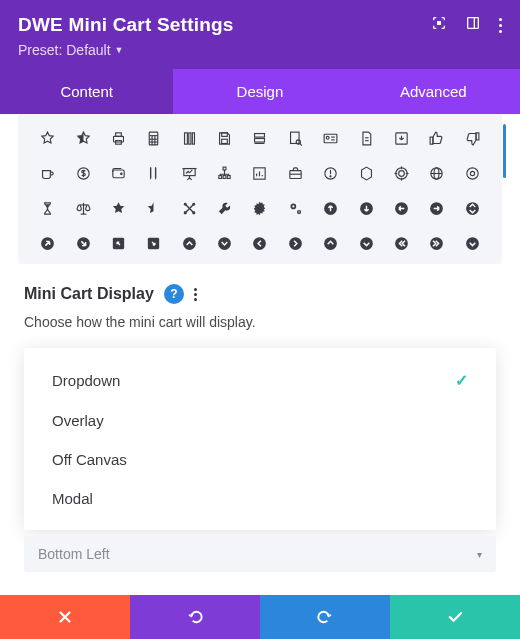  Describe the element at coordinates (118, 138) in the screenshot. I see `printer-icon` at that location.